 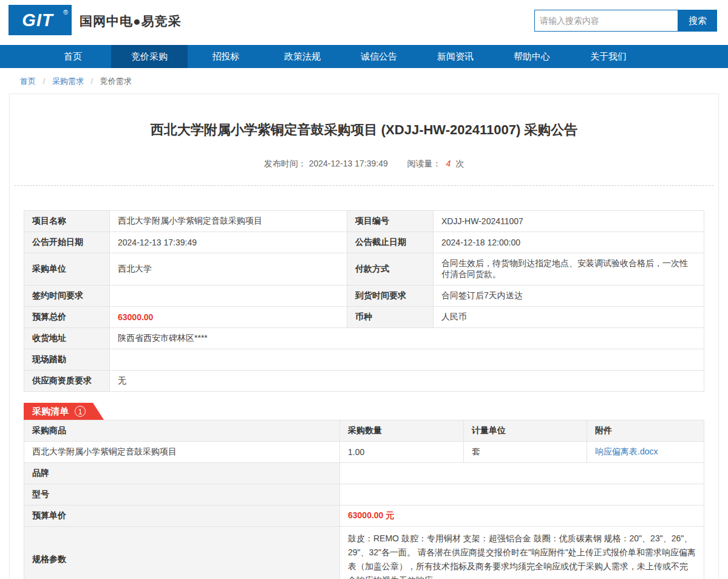 I want to click on column-header-quantity: 采购数量, so click(x=402, y=431).